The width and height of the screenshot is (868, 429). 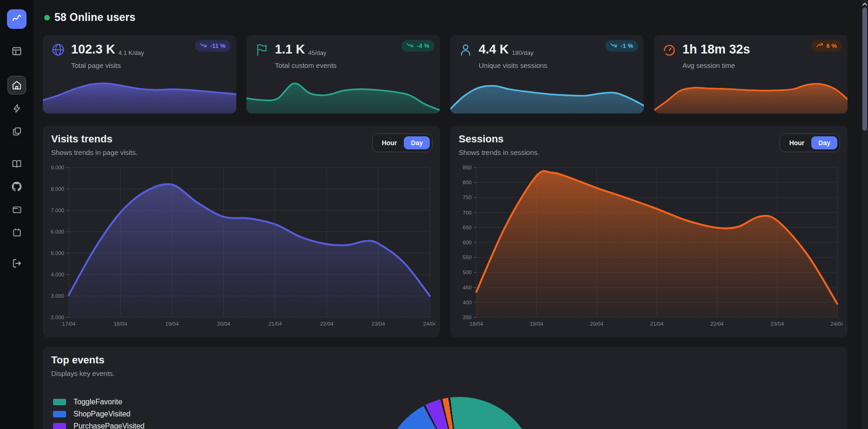 I want to click on svg-text: 21/04, so click(x=657, y=324).